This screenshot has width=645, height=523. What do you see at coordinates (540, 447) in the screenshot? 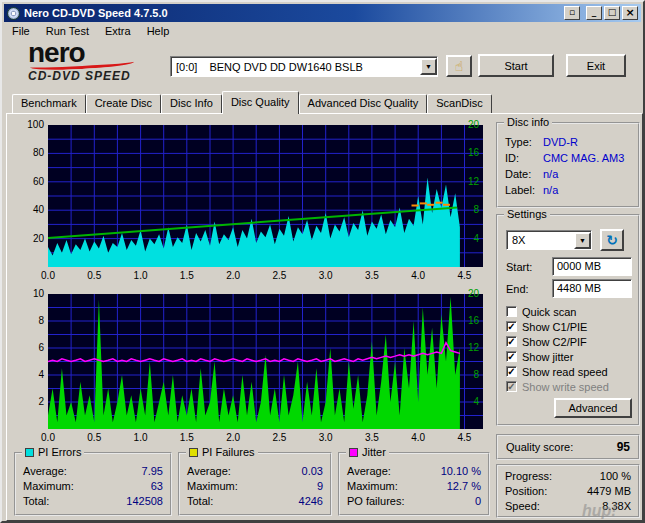
I see `quality-score-label: Quality score:` at bounding box center [540, 447].